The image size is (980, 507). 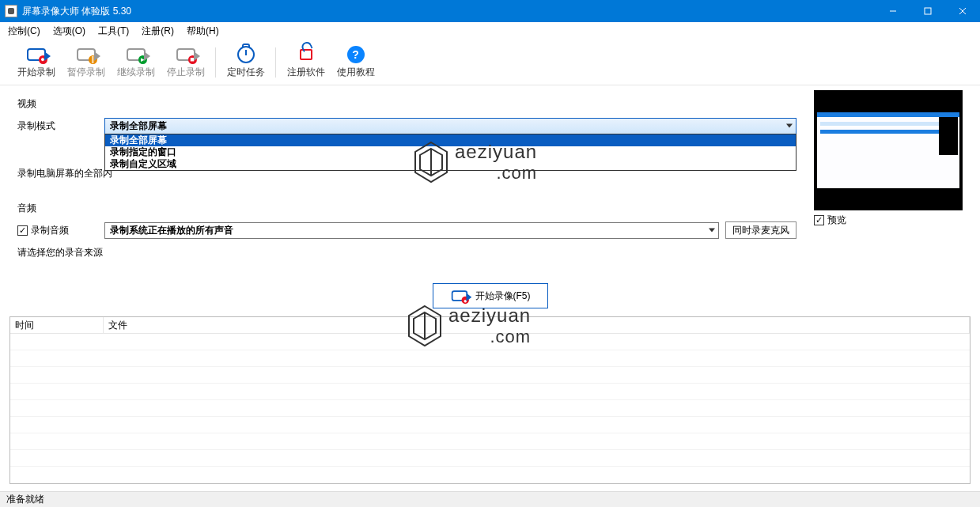 What do you see at coordinates (27, 209) in the screenshot?
I see `audio-group-label: 音频` at bounding box center [27, 209].